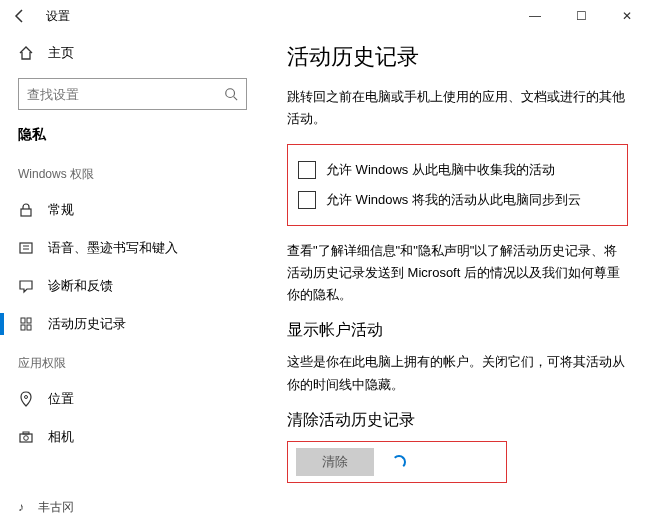  What do you see at coordinates (458, 330) in the screenshot?
I see `accounts-heading: 显示帐户活动` at bounding box center [458, 330].